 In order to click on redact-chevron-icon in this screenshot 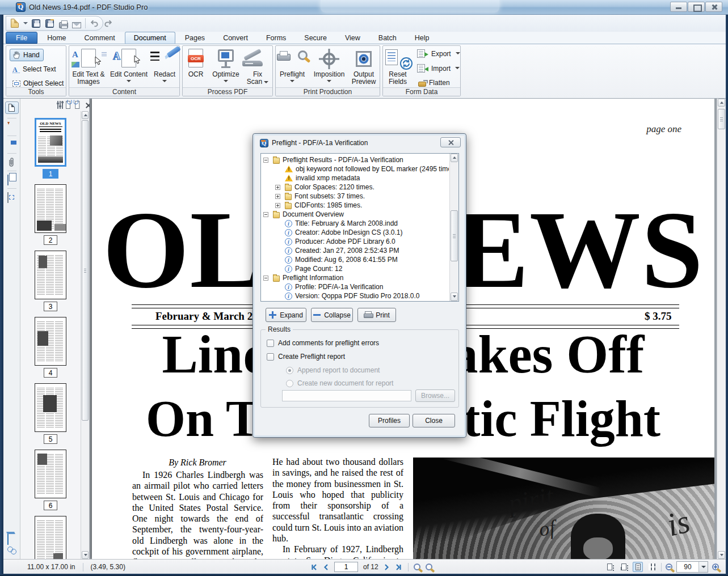, I will do `click(165, 81)`.